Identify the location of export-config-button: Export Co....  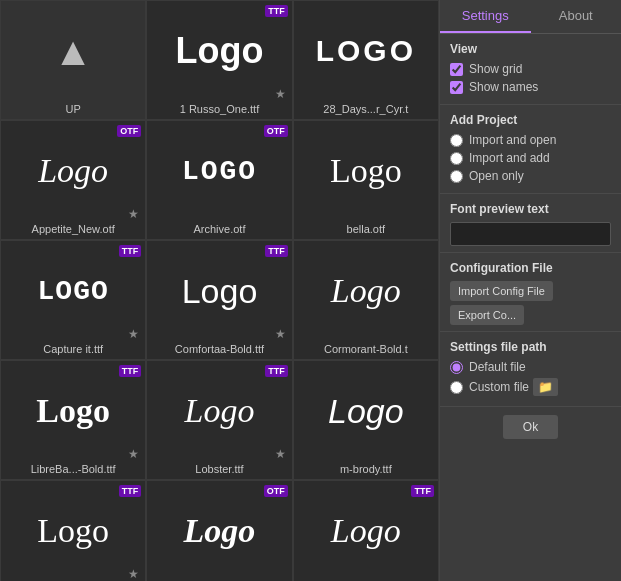
(487, 315).